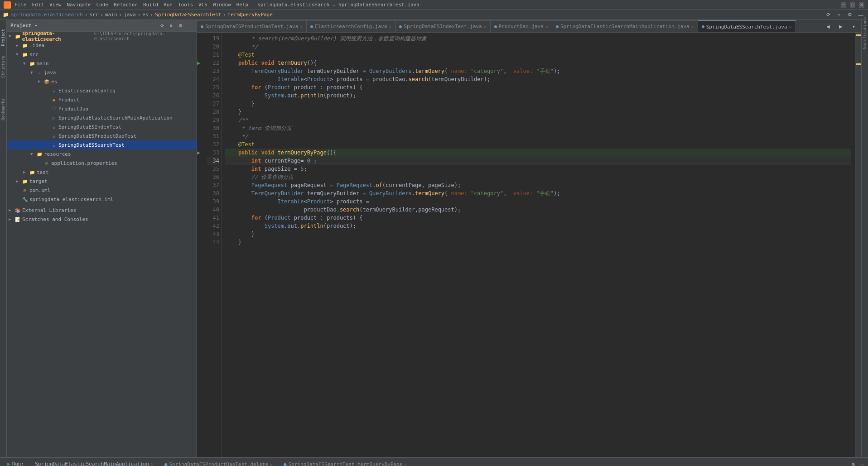  Describe the element at coordinates (853, 464) in the screenshot. I see `run-settings-btn: ⚙` at that location.